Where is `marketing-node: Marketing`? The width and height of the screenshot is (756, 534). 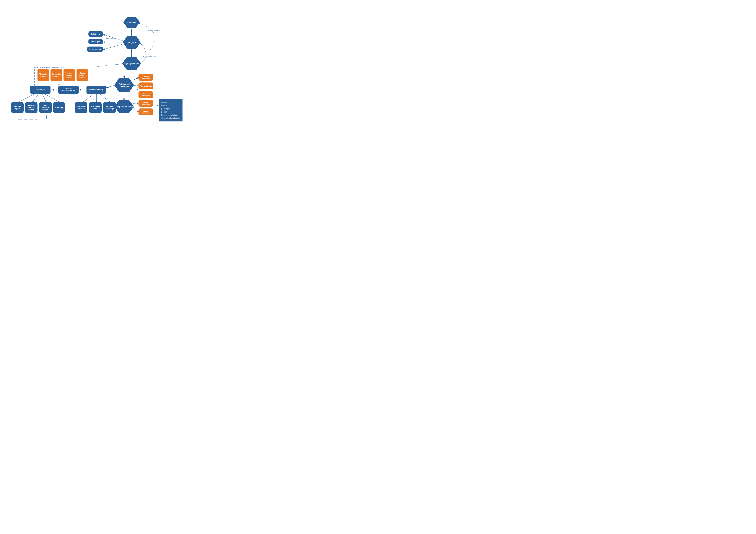
marketing-node: Marketing is located at coordinates (59, 107).